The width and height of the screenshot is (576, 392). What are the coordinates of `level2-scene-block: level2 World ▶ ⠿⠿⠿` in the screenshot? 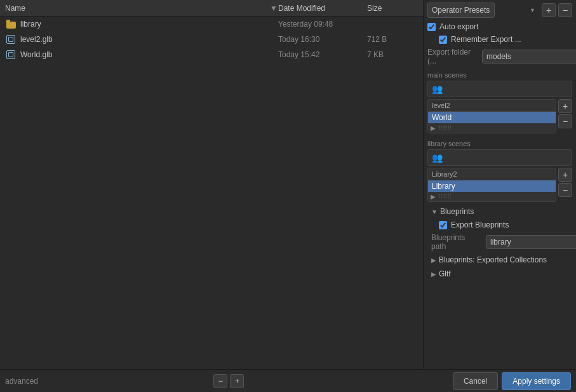 It's located at (492, 116).